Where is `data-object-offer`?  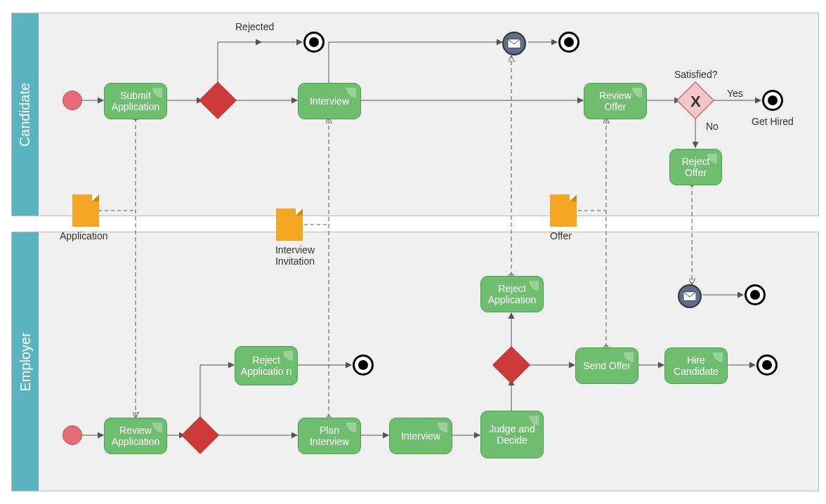
data-object-offer is located at coordinates (563, 211).